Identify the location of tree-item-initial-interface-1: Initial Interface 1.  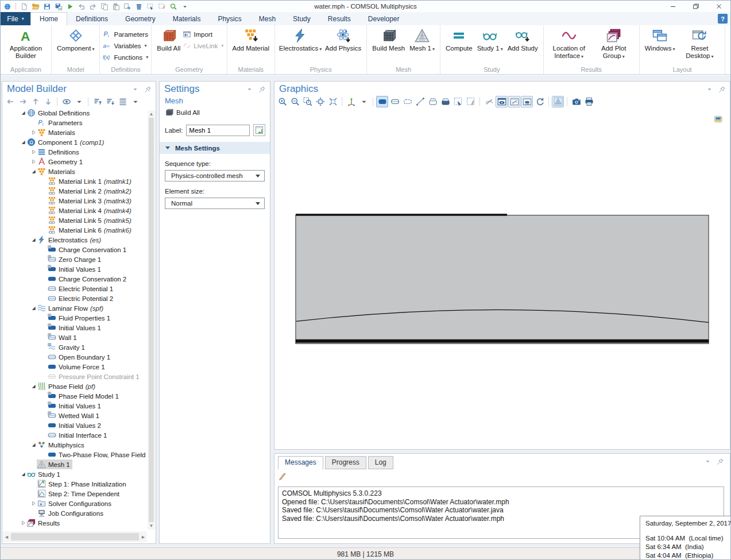
(75, 435).